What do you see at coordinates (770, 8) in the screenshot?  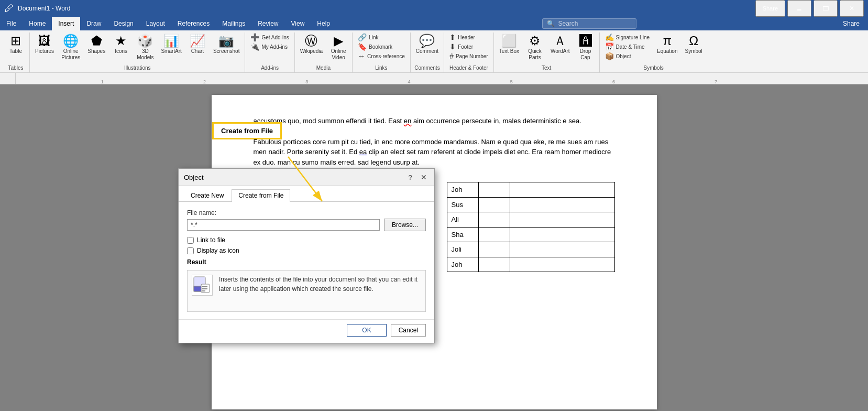 I see `share-button: Share` at bounding box center [770, 8].